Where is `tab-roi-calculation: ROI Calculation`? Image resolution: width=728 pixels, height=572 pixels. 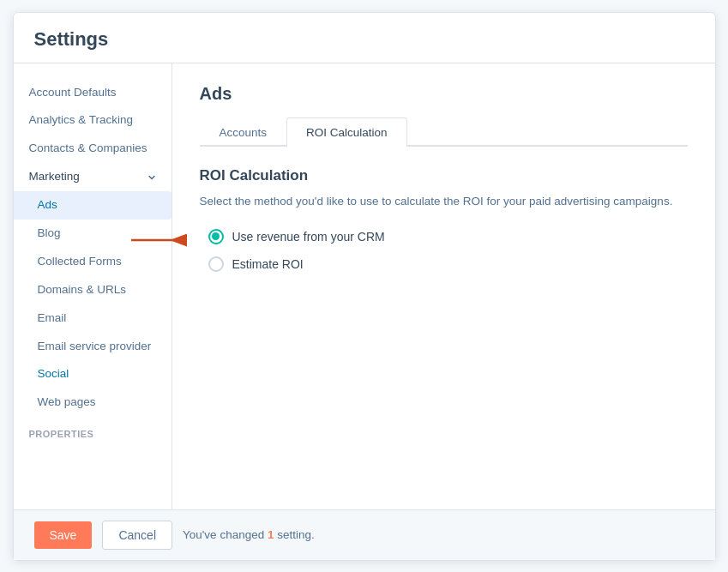 tab-roi-calculation: ROI Calculation is located at coordinates (346, 132).